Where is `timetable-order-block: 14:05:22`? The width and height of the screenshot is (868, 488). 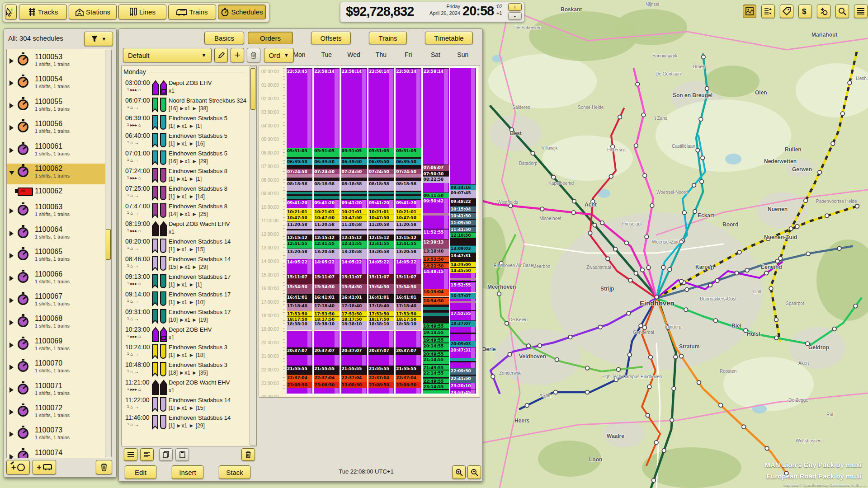 timetable-order-block: 14:05:22 is located at coordinates (299, 267).